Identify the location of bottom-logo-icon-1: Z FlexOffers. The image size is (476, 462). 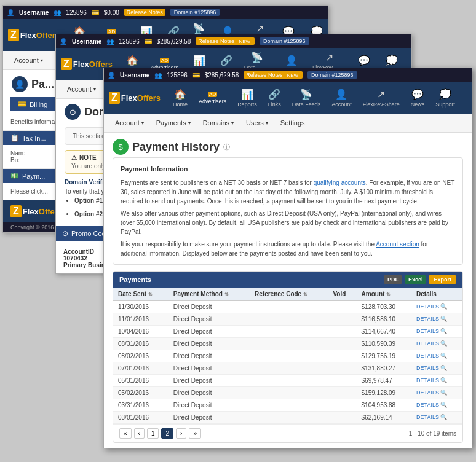
(36, 211).